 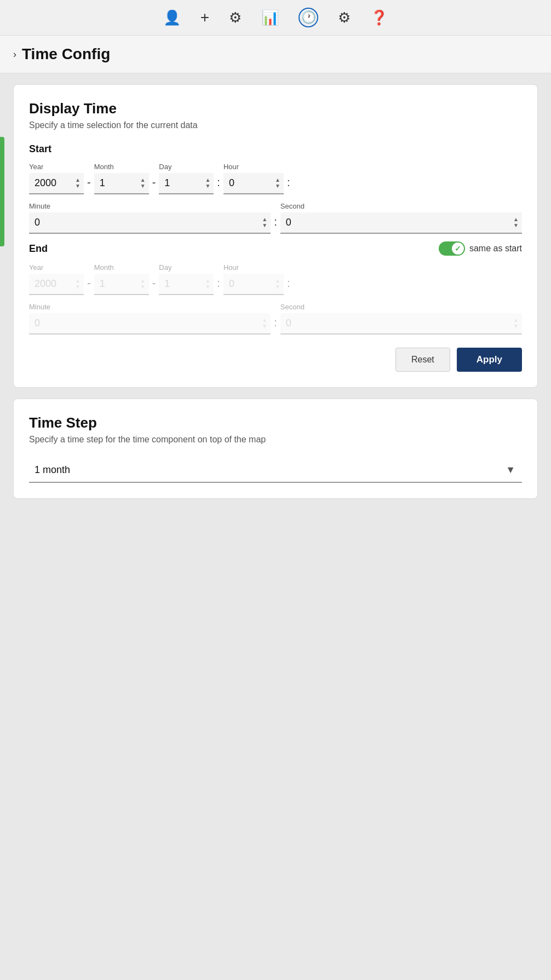 What do you see at coordinates (186, 166) in the screenshot?
I see `start-day-label: Day` at bounding box center [186, 166].